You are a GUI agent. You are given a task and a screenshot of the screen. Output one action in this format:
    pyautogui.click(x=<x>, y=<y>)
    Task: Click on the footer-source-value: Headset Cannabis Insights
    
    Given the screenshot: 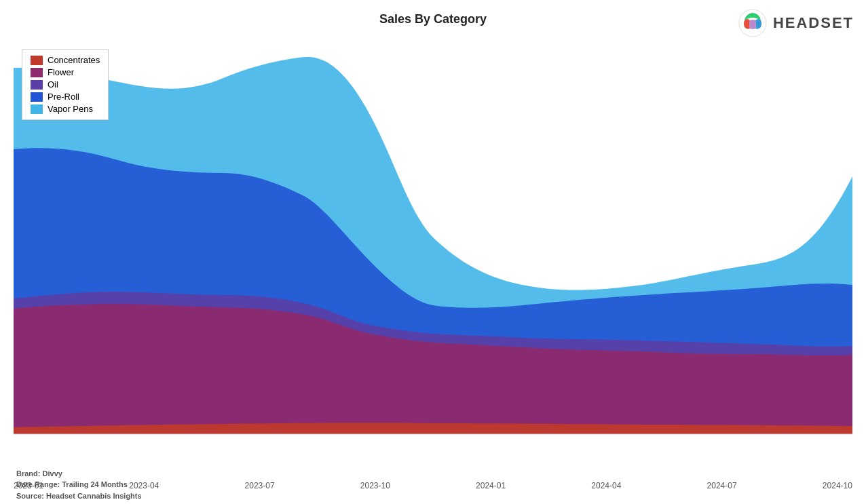 What is the action you would take?
    pyautogui.click(x=94, y=496)
    